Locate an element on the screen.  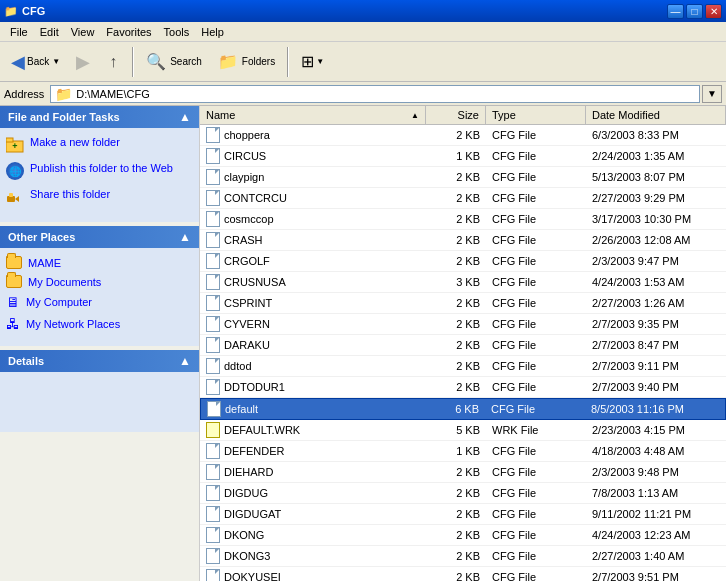
col-size: Size is located at coordinates (456, 115).